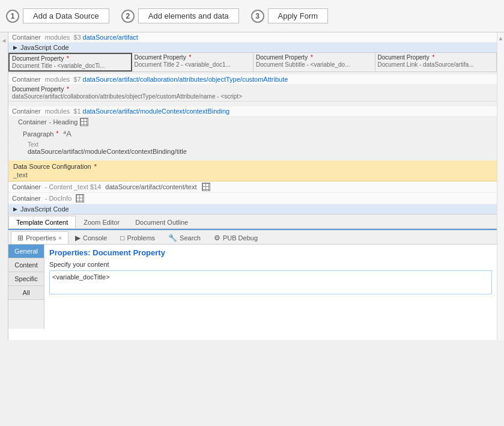 The width and height of the screenshot is (504, 426). Describe the element at coordinates (26, 293) in the screenshot. I see `props-left-tab-all: All` at that location.